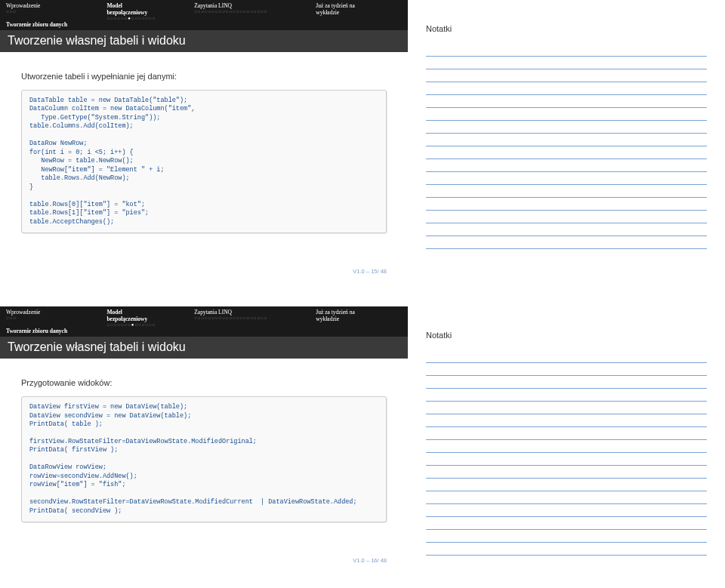  I want to click on progress-dots: ○○○○○○○●○○○○○○, so click(134, 325).